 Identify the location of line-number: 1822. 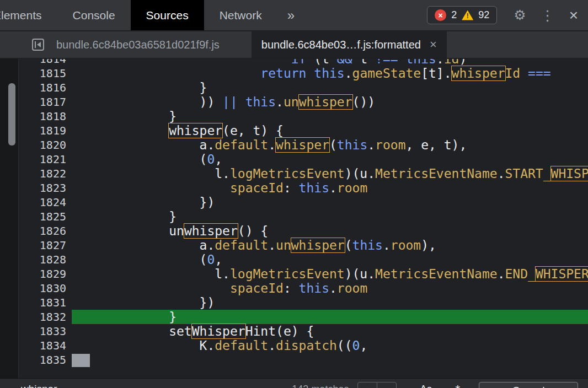
(45, 174).